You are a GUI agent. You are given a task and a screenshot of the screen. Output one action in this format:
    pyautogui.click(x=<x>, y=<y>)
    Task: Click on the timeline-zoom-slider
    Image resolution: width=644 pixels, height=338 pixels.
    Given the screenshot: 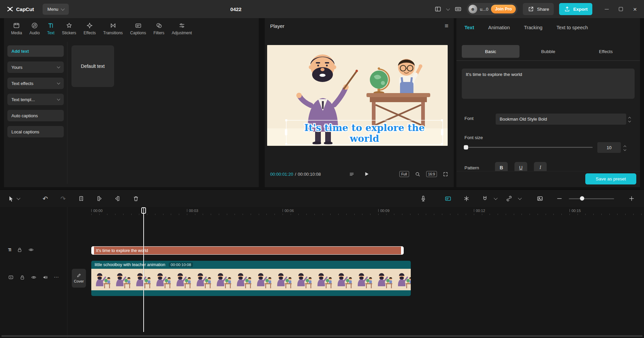 What is the action you would take?
    pyautogui.click(x=591, y=199)
    